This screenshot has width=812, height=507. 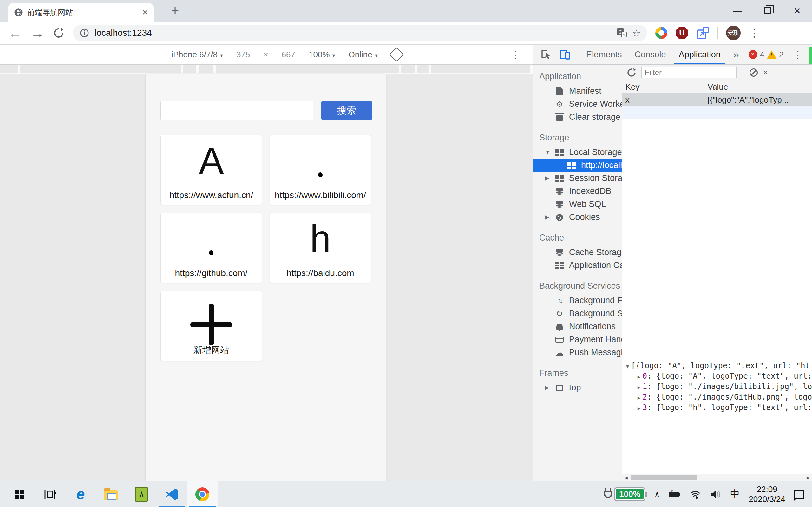 What do you see at coordinates (320, 248) in the screenshot?
I see `site-card-baidu: h https://baidu.com` at bounding box center [320, 248].